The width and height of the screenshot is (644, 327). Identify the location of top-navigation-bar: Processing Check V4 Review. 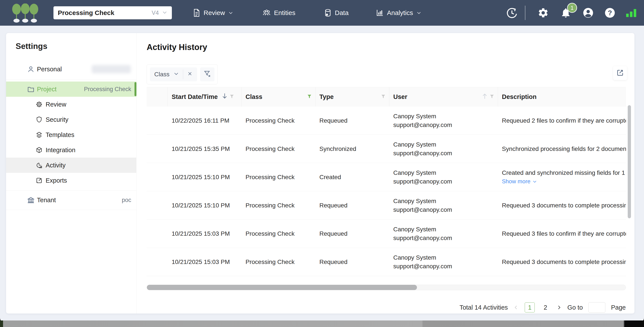
(322, 13).